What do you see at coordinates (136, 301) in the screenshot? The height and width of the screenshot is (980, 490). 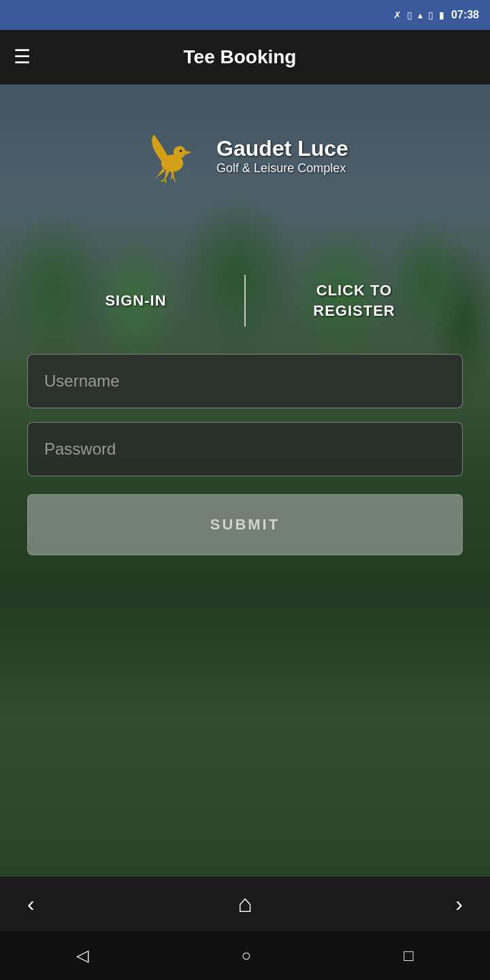 I see `signin-tab: SIGN-IN` at bounding box center [136, 301].